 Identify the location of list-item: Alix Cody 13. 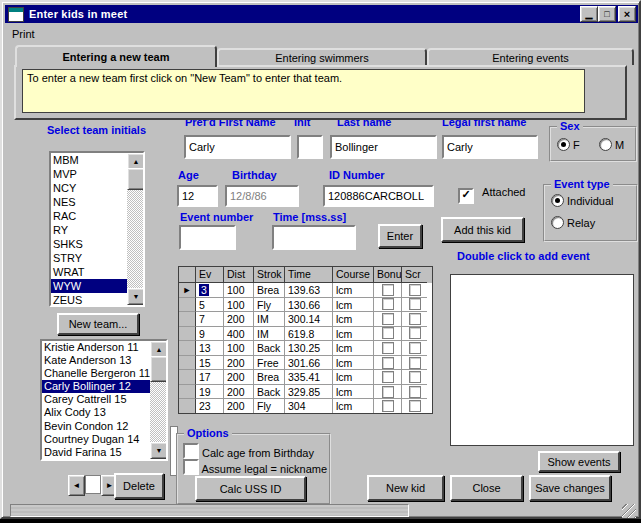
(96, 412).